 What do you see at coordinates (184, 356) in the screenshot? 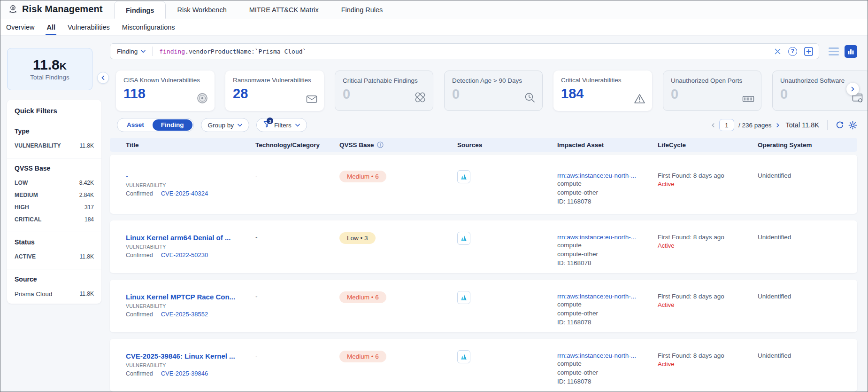
I see `finding-title-link: CVE-2025-39846: Linux Kernel ...` at bounding box center [184, 356].